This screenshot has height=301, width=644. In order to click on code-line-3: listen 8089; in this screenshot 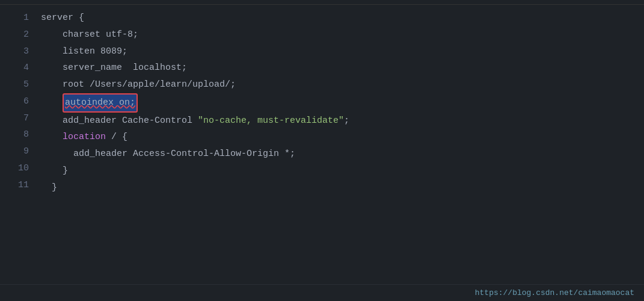, I will do `click(340, 52)`.